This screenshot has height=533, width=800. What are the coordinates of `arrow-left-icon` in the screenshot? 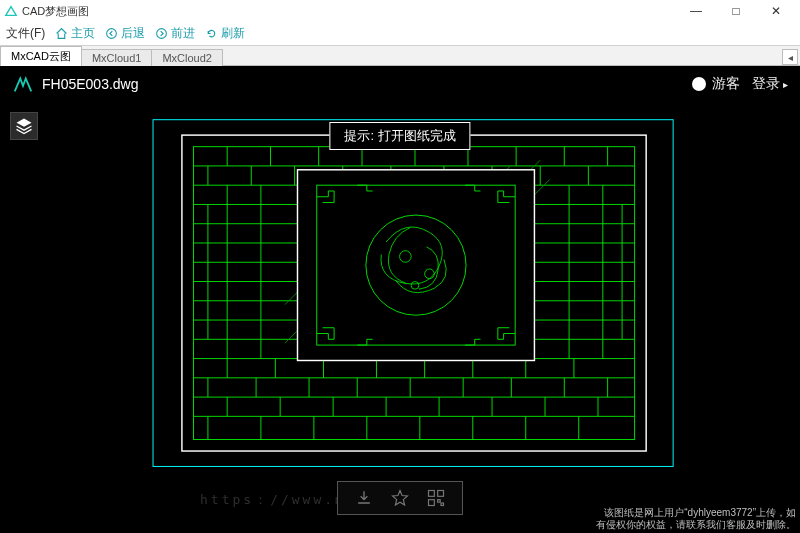 It's located at (112, 34).